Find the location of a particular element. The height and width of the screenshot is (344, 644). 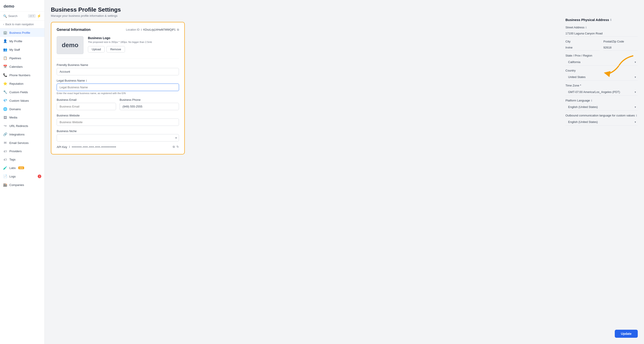

street-info-icon: ℹ is located at coordinates (586, 28).